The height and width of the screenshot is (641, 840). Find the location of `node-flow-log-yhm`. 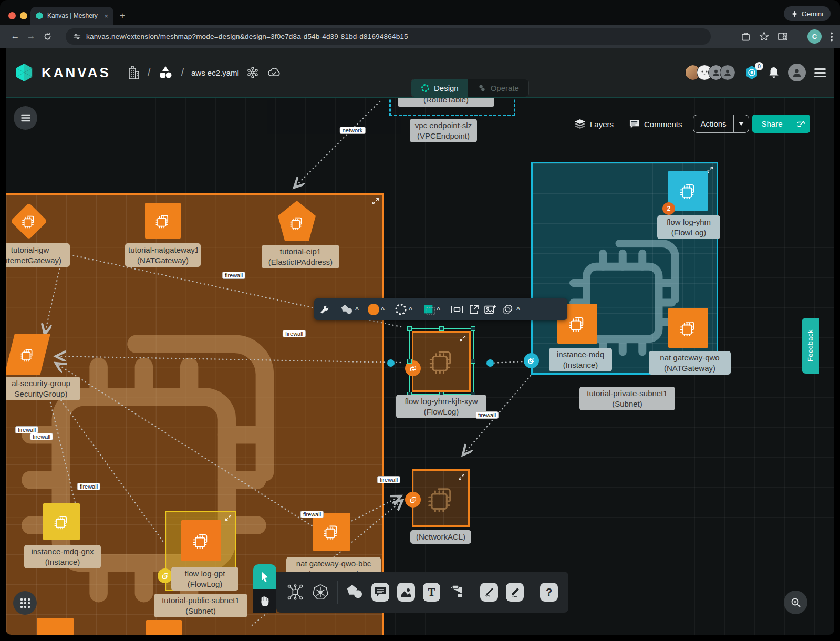

node-flow-log-yhm is located at coordinates (688, 191).